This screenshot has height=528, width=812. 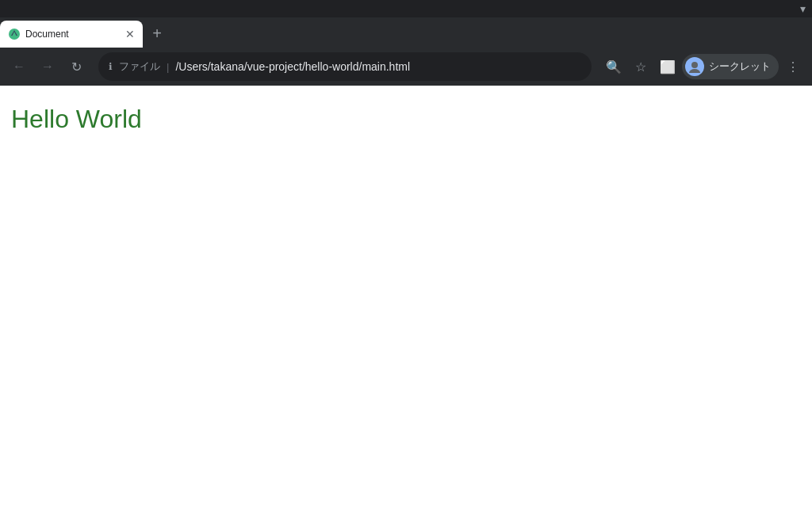 What do you see at coordinates (406, 33) in the screenshot?
I see `tab-bar: Document ✕ +` at bounding box center [406, 33].